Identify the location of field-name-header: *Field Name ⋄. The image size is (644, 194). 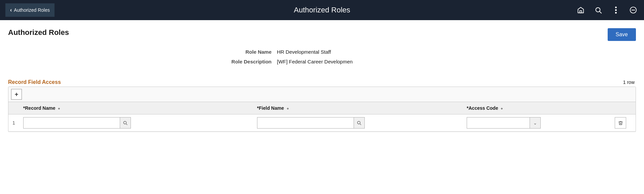
(358, 108).